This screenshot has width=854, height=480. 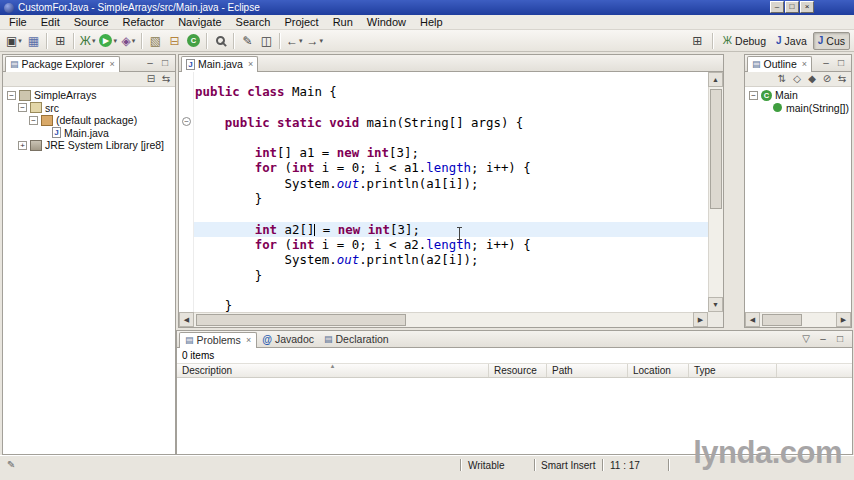 I want to click on menu-window: Window, so click(x=386, y=22).